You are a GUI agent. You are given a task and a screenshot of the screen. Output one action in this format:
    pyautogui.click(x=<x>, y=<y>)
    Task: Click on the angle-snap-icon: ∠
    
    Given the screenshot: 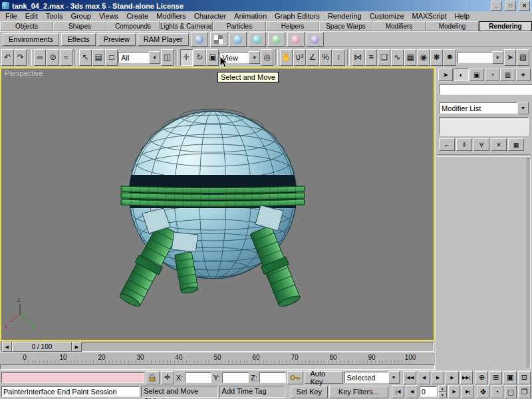 What is the action you would take?
    pyautogui.click(x=313, y=57)
    